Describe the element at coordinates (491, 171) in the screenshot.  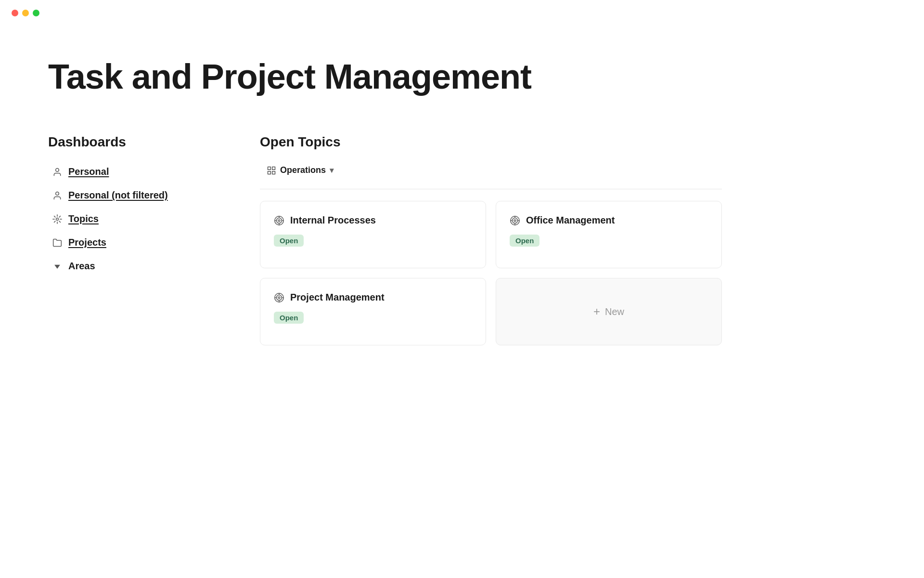
I see `topics-filter-row: Operations ▾` at that location.